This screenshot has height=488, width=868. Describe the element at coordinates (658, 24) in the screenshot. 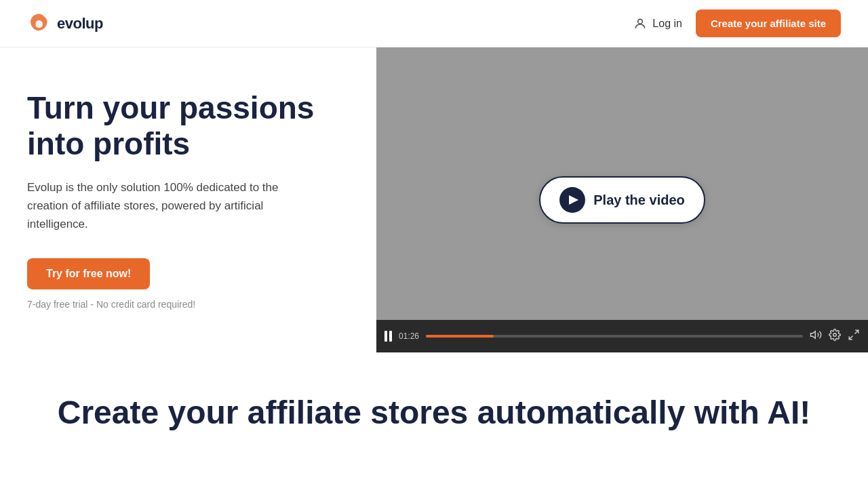

I see `login-button: Log in` at that location.